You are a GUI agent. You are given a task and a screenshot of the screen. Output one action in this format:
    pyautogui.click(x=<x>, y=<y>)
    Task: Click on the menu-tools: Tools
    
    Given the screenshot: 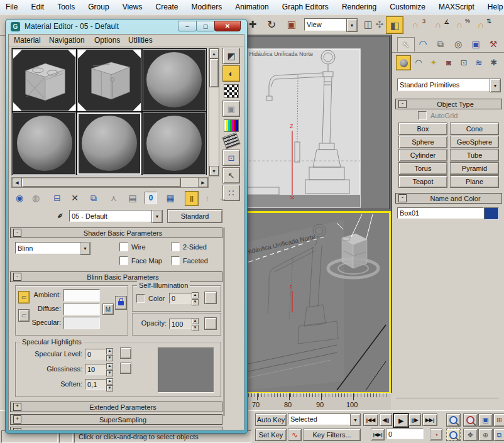 What is the action you would take?
    pyautogui.click(x=66, y=6)
    